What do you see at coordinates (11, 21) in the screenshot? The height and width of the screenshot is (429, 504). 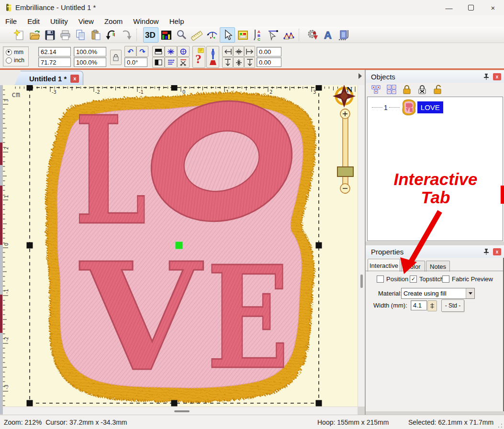 I see `menu-file: File` at bounding box center [11, 21].